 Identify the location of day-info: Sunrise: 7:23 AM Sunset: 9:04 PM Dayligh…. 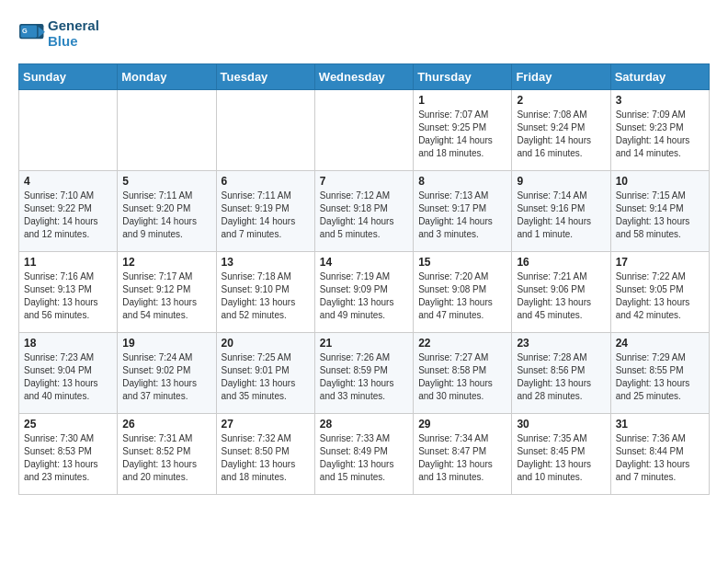
(68, 377).